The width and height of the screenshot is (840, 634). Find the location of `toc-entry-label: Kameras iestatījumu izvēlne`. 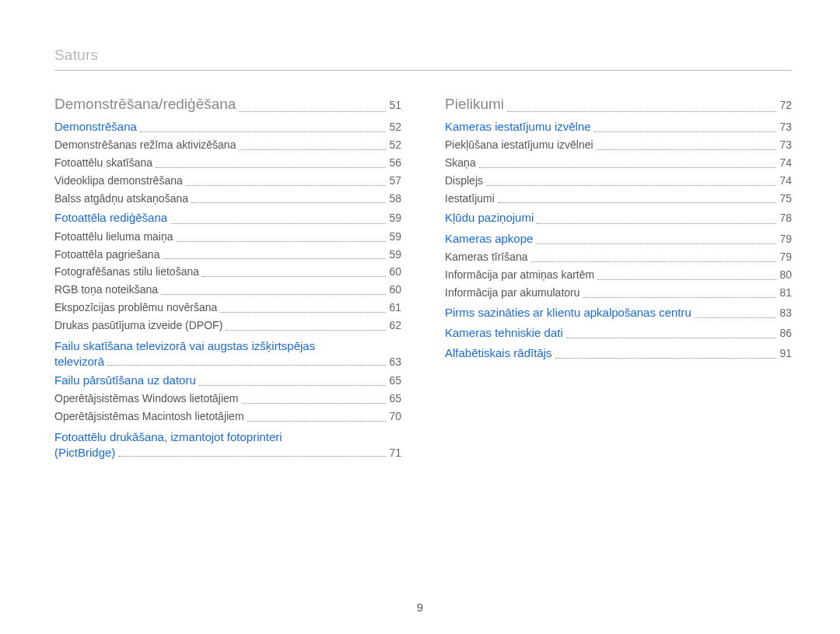

toc-entry-label: Kameras iestatījumu izvēlne is located at coordinates (518, 127).